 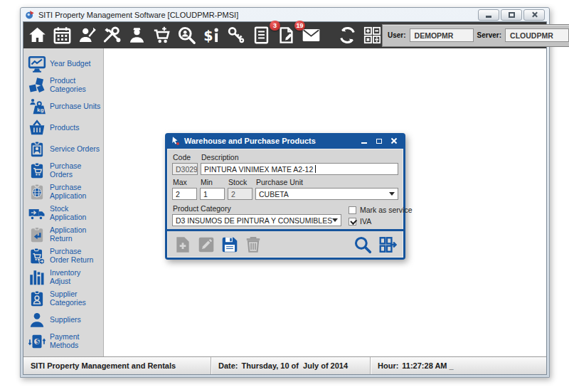 What do you see at coordinates (347, 36) in the screenshot?
I see `sync-icon` at bounding box center [347, 36].